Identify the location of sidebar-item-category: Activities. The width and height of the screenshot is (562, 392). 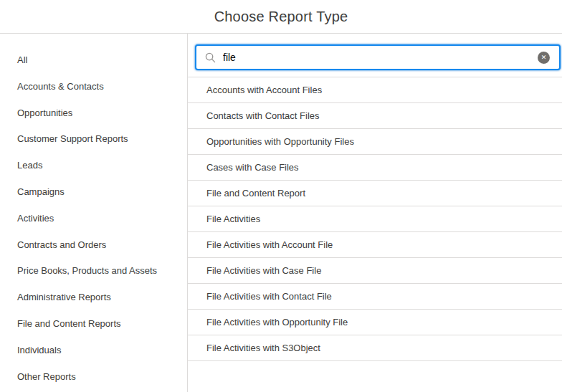
(93, 219).